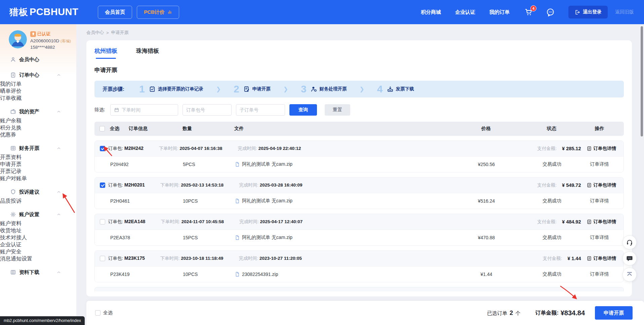  What do you see at coordinates (630, 258) in the screenshot?
I see `message-icon` at bounding box center [630, 258].